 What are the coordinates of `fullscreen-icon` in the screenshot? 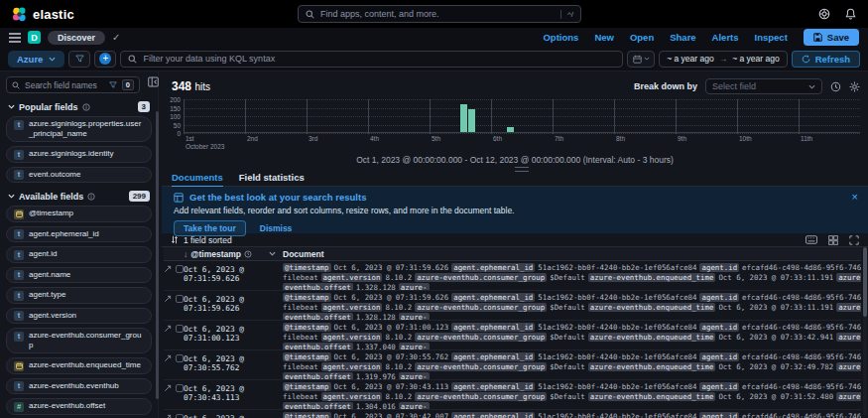 It's located at (854, 240).